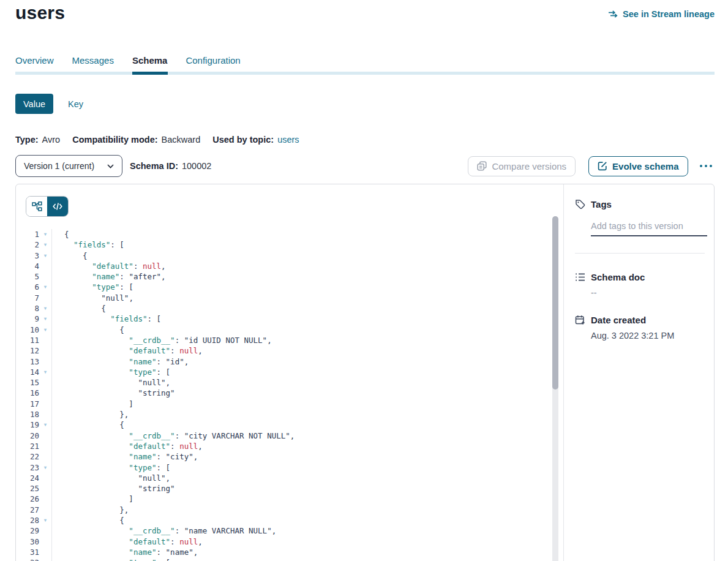 Image resolution: width=728 pixels, height=561 pixels. Describe the element at coordinates (279, 414) in the screenshot. I see `code-line: 18 },` at that location.